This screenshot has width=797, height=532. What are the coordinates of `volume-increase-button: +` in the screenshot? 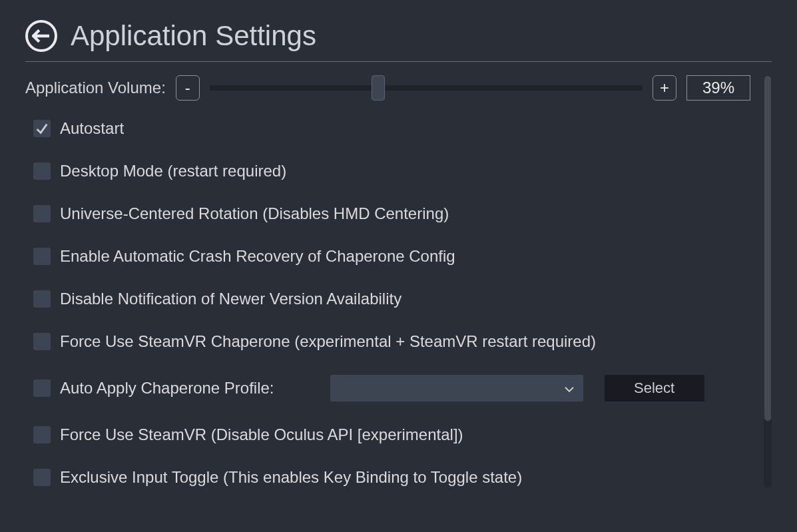 It's located at (664, 88).